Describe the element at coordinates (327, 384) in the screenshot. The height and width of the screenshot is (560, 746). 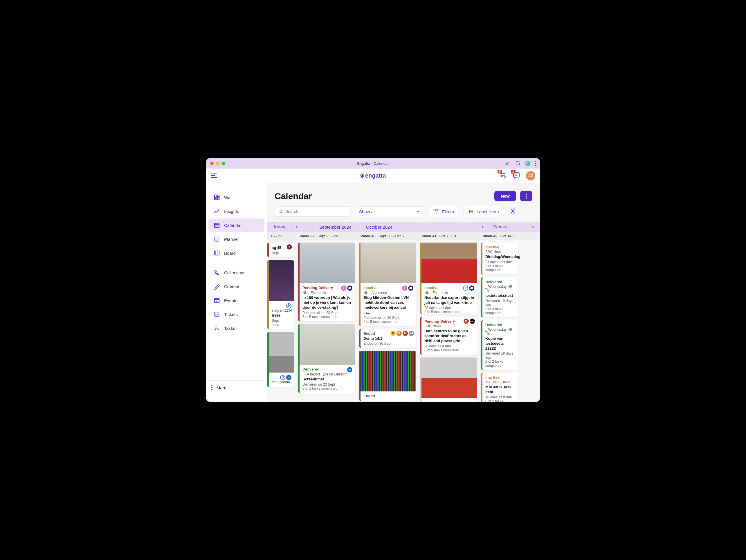
I see `card-meta: Delivered on 23 Sept` at that location.